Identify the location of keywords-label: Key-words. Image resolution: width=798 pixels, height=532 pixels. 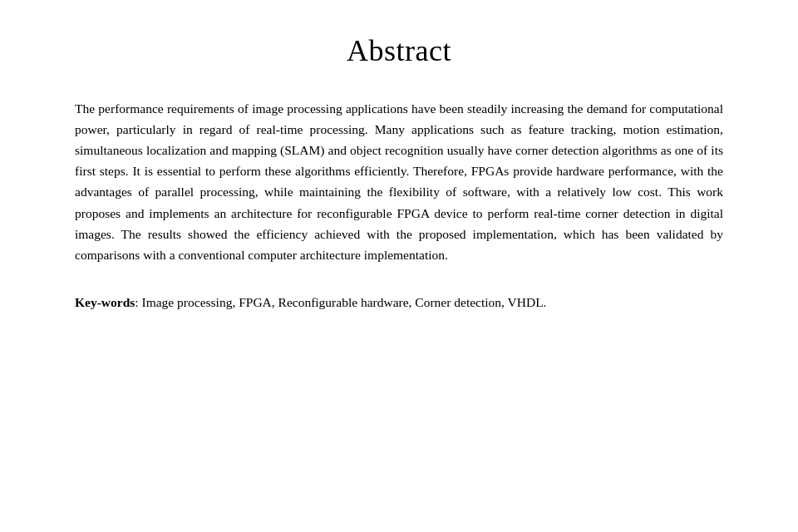
(105, 303).